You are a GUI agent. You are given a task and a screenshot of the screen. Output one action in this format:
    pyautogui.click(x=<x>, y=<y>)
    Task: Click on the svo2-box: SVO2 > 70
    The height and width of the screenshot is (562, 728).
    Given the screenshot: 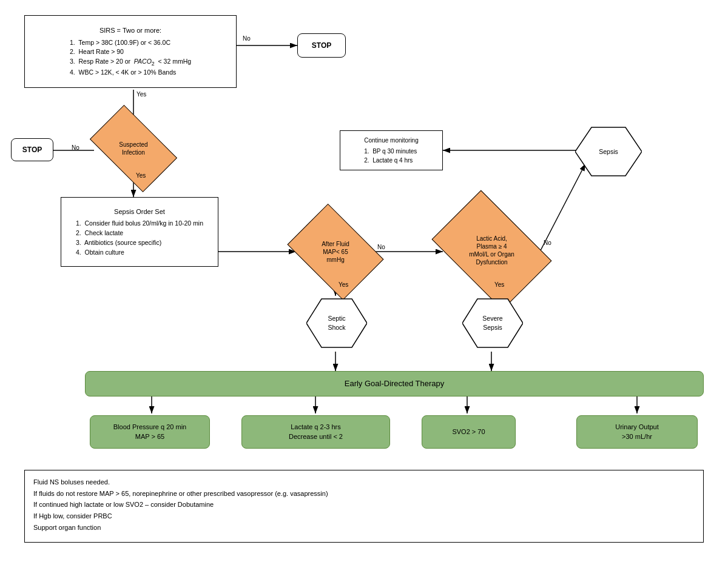 What is the action you would take?
    pyautogui.click(x=468, y=432)
    